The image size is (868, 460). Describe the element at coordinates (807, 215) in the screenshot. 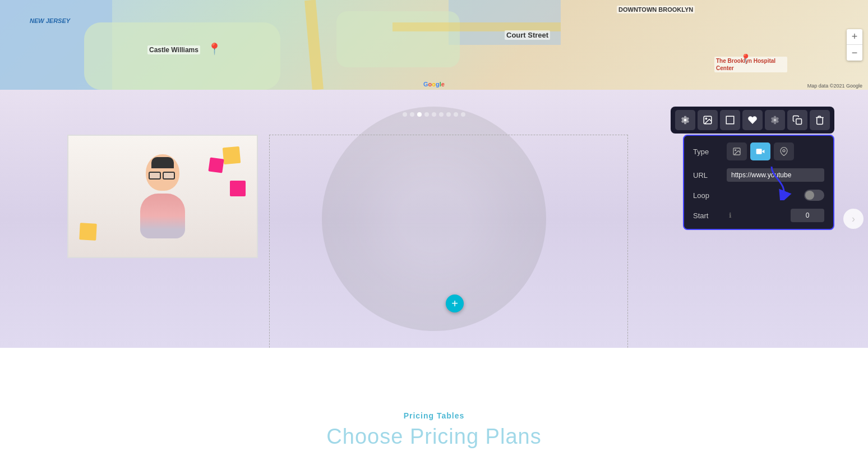

I see `start-input` at that location.